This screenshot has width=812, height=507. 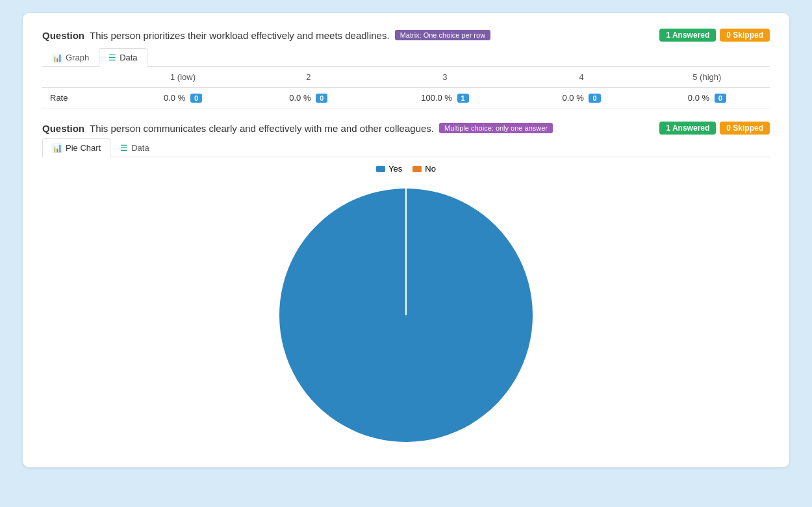 What do you see at coordinates (300, 98) in the screenshot?
I see `cell-2-value: 0.0 %` at bounding box center [300, 98].